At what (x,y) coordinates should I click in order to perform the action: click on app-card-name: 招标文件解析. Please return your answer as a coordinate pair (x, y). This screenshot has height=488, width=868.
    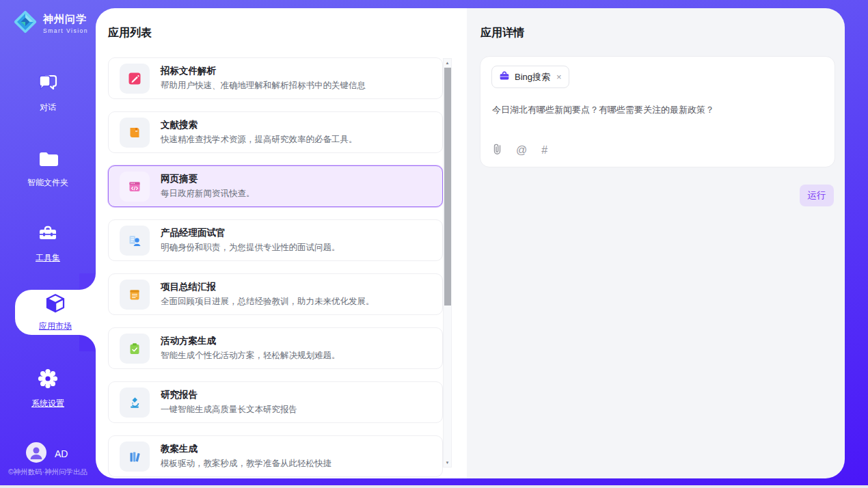
    Looking at the image, I should click on (263, 71).